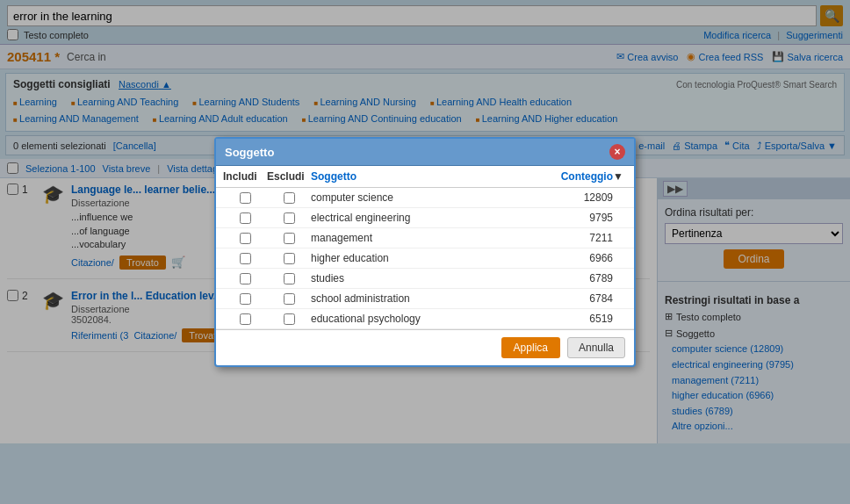 Image resolution: width=850 pixels, height=504 pixels. What do you see at coordinates (289, 176) in the screenshot?
I see `col-escludi-header: Escludi` at bounding box center [289, 176].